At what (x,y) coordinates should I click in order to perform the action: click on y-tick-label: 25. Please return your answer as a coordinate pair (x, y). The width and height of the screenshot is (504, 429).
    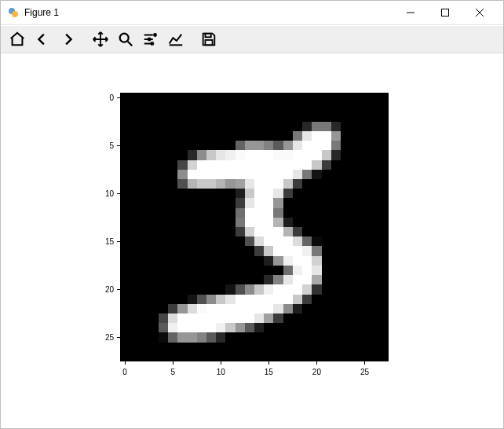
    Looking at the image, I should click on (102, 338).